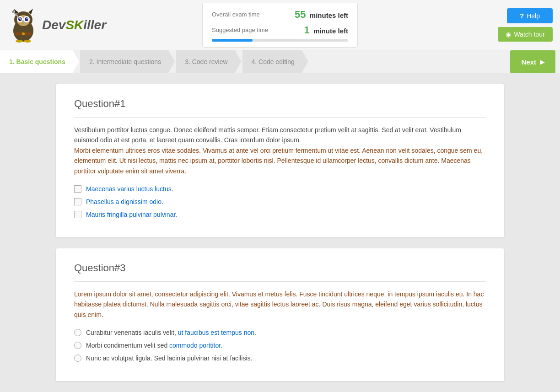  I want to click on q3-option-3-label: Nunc ac volutpat ligula. Sed lacinia pul…, so click(169, 358).